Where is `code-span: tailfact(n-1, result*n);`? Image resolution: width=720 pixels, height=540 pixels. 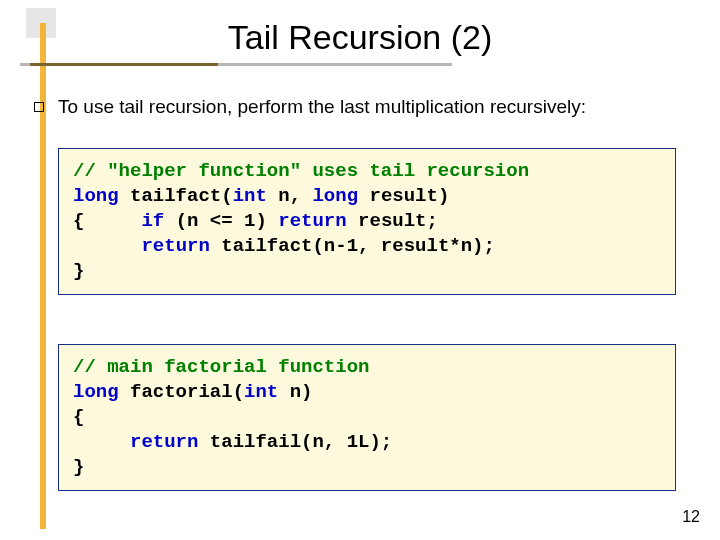
code-span: tailfact(n-1, result*n); is located at coordinates (352, 246).